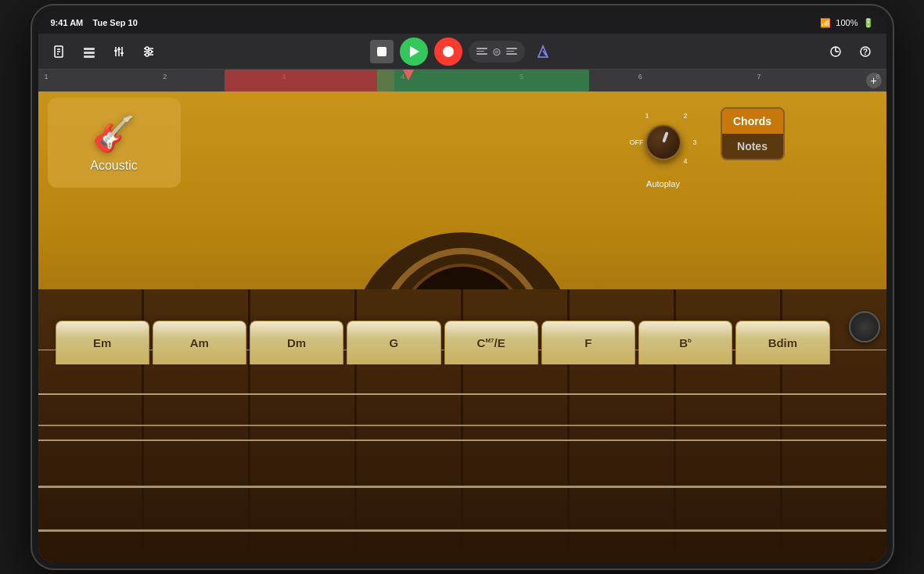 This screenshot has width=924, height=574. I want to click on chord-button-CM7E: CM7/E, so click(491, 343).